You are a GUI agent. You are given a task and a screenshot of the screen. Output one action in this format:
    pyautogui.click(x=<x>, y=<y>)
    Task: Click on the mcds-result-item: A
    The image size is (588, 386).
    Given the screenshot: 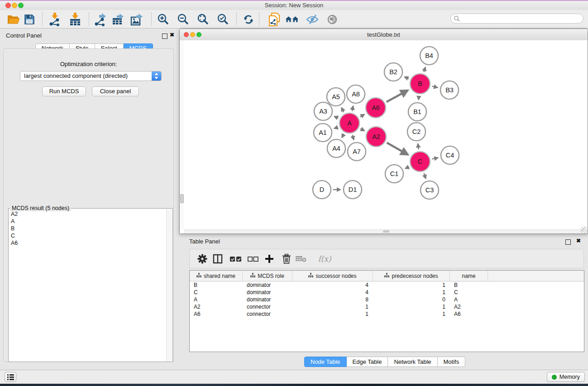 What is the action you would take?
    pyautogui.click(x=88, y=221)
    